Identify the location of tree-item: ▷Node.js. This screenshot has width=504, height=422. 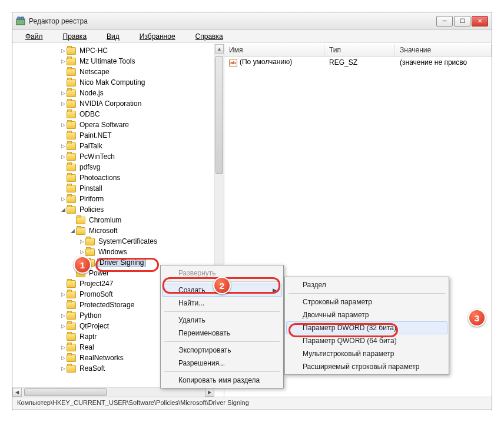
(113, 93).